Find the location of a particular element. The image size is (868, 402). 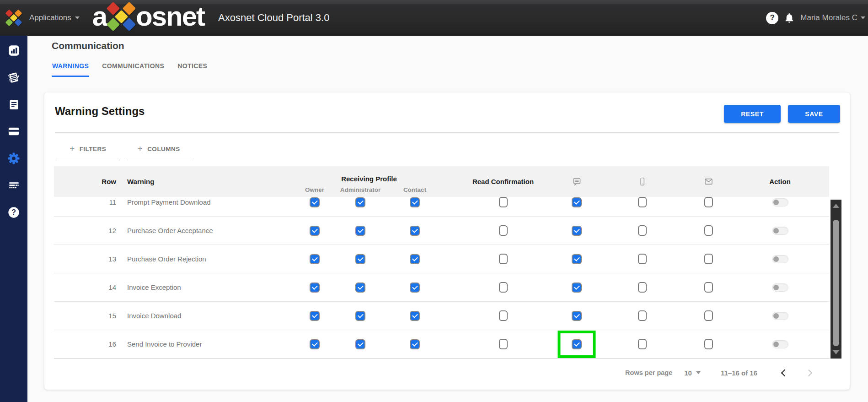

logo-text-a: a is located at coordinates (100, 16).